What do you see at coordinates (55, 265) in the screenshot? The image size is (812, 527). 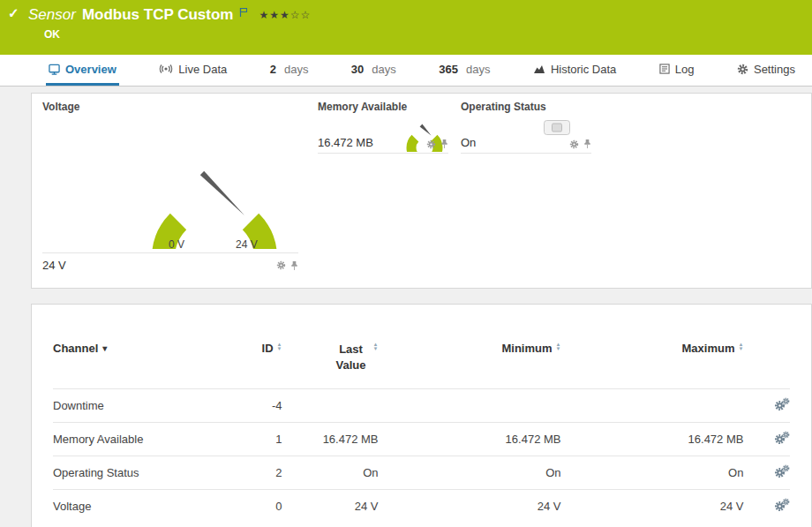 I see `voltage-value: 24 V` at bounding box center [55, 265].